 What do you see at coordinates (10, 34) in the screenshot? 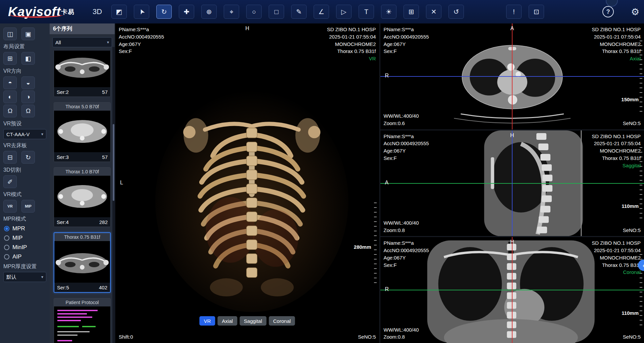
I see `layout-window-icon: ◫` at bounding box center [10, 34].